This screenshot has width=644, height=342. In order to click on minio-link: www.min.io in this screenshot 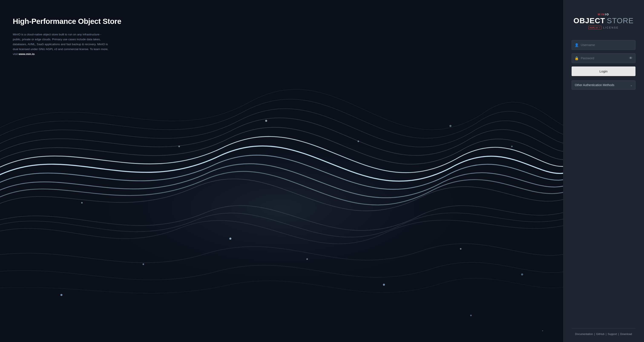, I will do `click(26, 54)`.